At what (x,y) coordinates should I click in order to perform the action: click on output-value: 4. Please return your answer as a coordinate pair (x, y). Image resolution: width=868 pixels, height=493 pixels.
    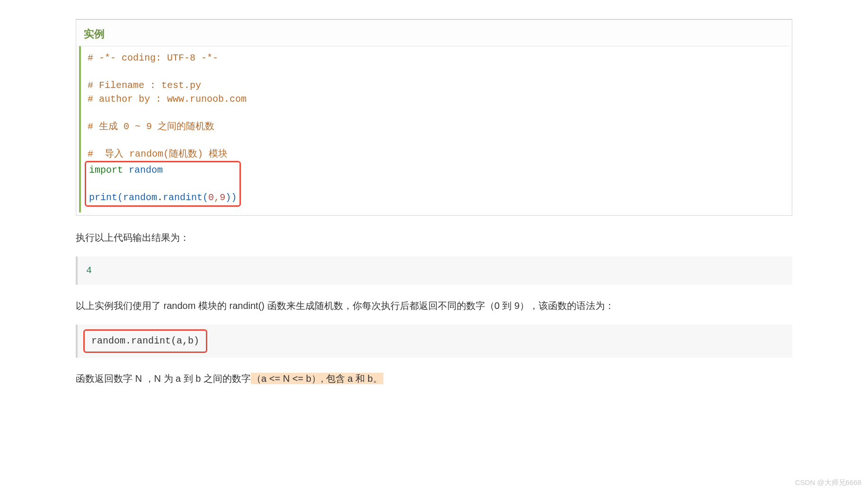
    Looking at the image, I should click on (89, 271).